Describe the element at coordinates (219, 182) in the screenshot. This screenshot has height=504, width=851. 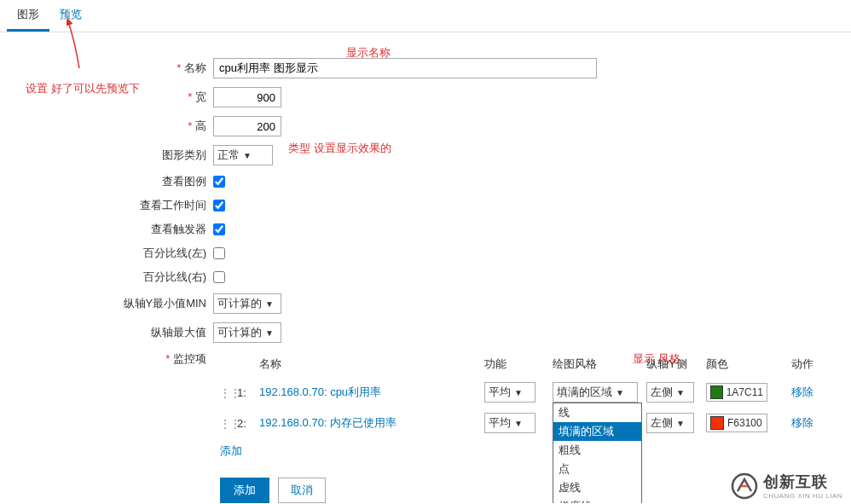
I see `show-legend-checkbox` at that location.